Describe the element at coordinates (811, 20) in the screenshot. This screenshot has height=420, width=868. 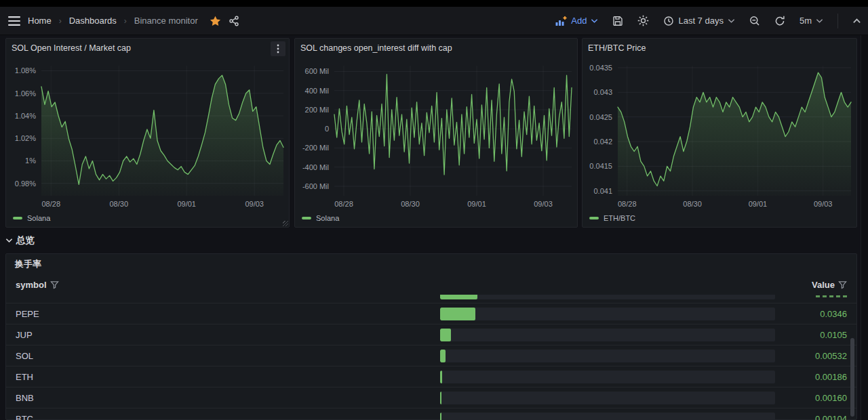
I see `refresh-interval-picker: 5m` at that location.